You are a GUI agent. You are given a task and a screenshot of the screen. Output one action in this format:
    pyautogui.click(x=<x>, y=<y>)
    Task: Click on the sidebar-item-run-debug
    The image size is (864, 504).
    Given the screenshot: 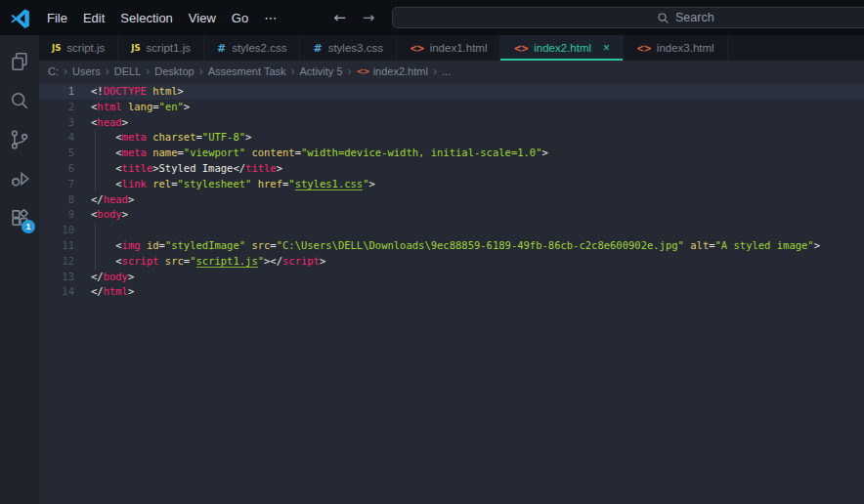 What is the action you would take?
    pyautogui.click(x=20, y=179)
    